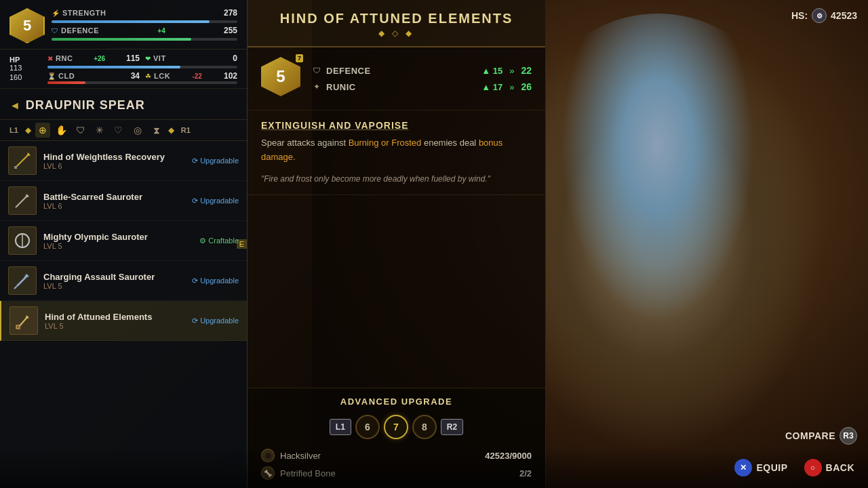  I want to click on nav-icon-circle: ◎, so click(138, 130).